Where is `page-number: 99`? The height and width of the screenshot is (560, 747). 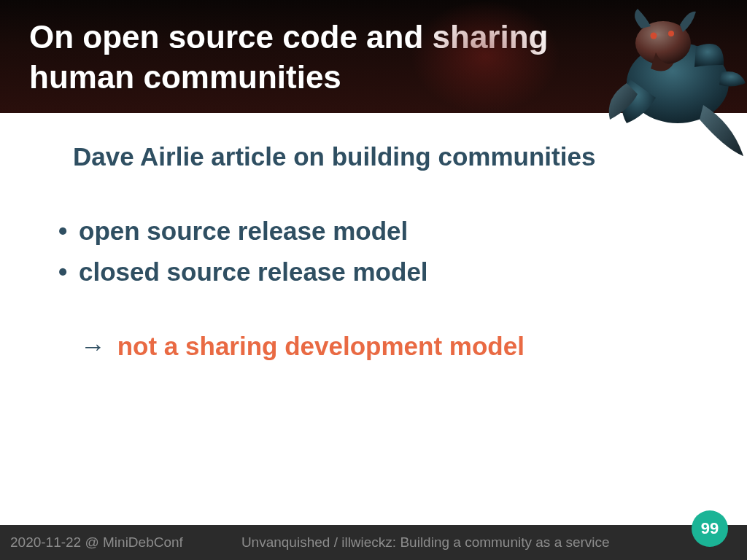 page-number: 99 is located at coordinates (710, 529).